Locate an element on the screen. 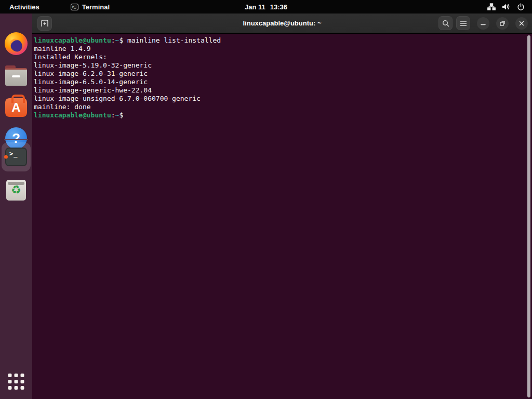 This screenshot has width=532, height=399. hamburger-menu-button is located at coordinates (463, 23).